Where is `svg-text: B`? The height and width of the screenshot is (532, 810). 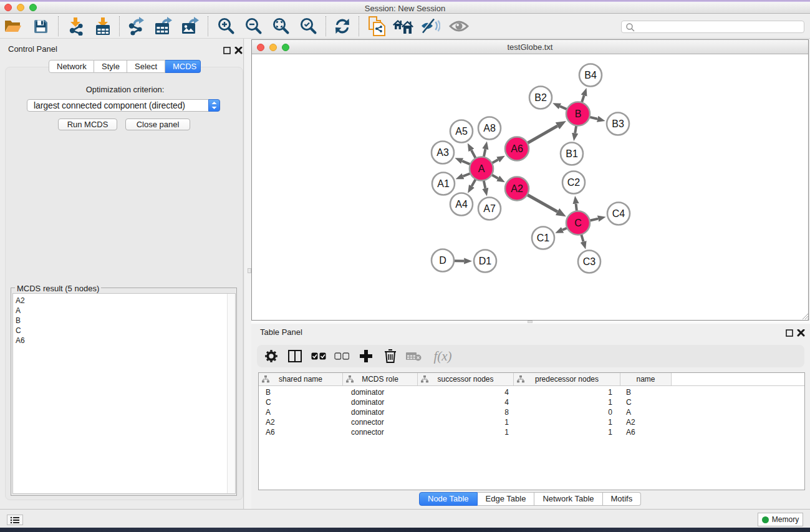 svg-text: B is located at coordinates (579, 114).